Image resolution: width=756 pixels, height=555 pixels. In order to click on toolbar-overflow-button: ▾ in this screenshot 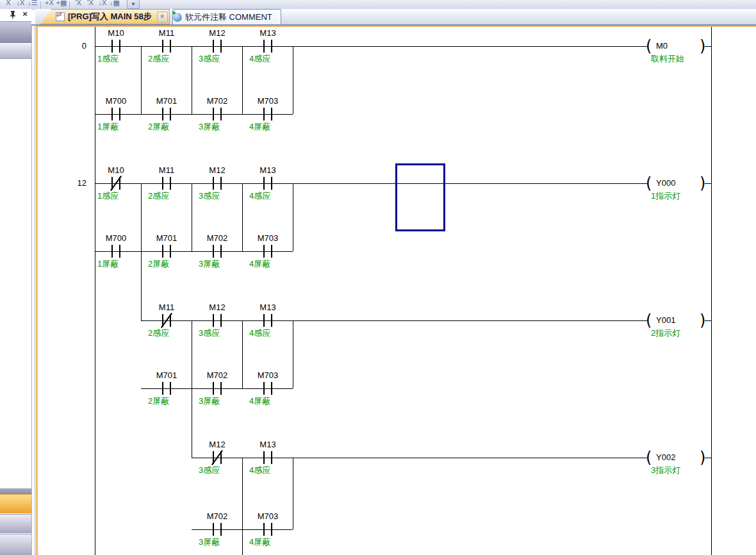, I will do `click(133, 4)`.